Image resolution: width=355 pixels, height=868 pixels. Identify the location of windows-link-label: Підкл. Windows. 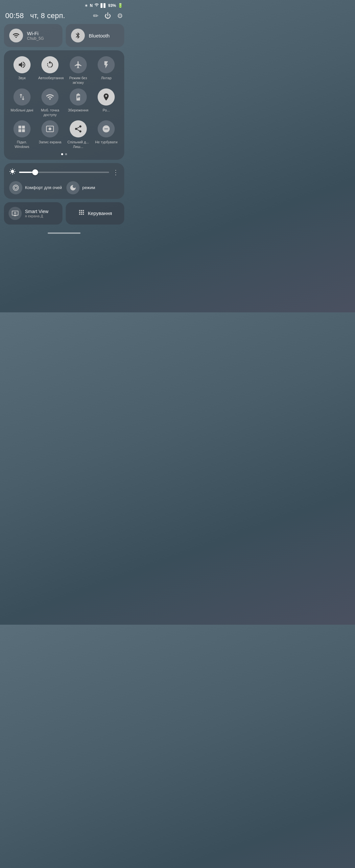
(22, 145).